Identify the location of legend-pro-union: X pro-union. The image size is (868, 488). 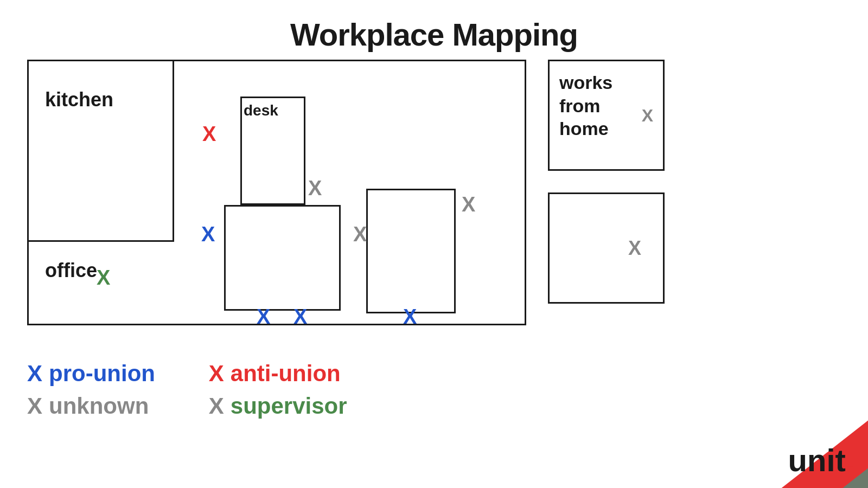
(97, 374).